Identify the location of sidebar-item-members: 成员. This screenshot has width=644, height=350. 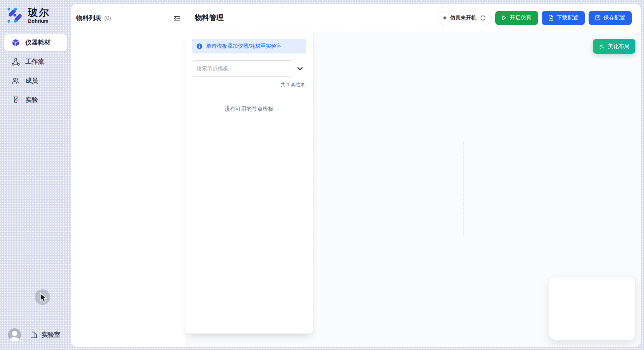
(36, 81).